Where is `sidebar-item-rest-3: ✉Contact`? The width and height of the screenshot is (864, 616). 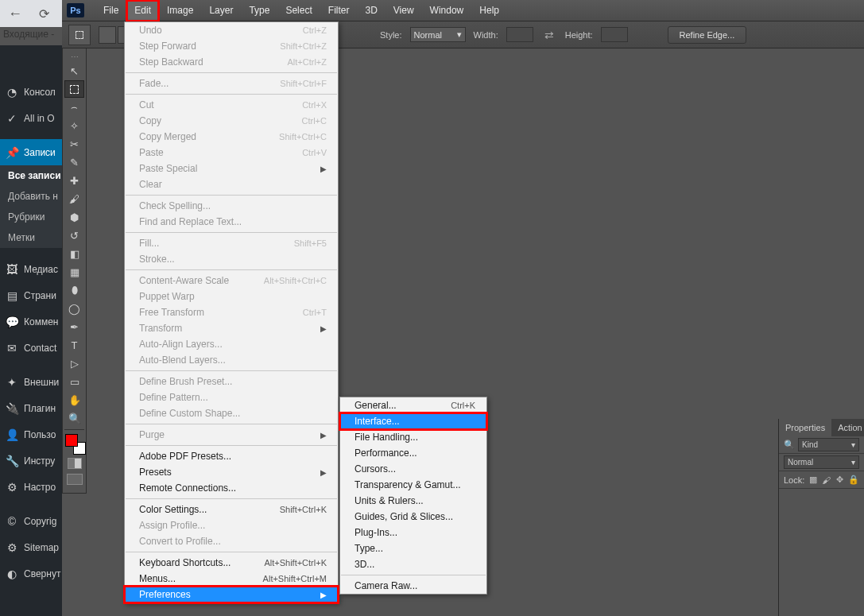 sidebar-item-rest-3: ✉Contact is located at coordinates (31, 348).